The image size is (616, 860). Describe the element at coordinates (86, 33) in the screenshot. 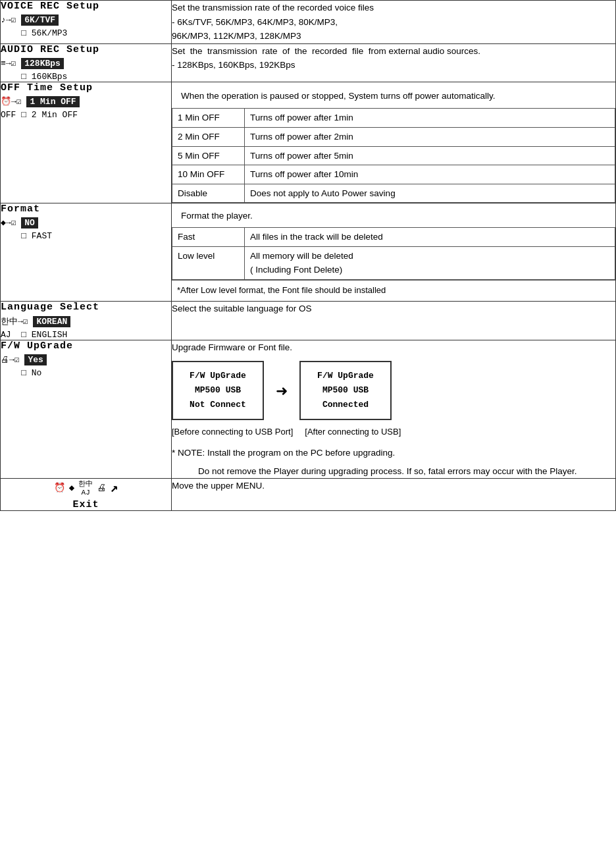

I see `voice-rec-option2: □ 56K/MP3` at that location.